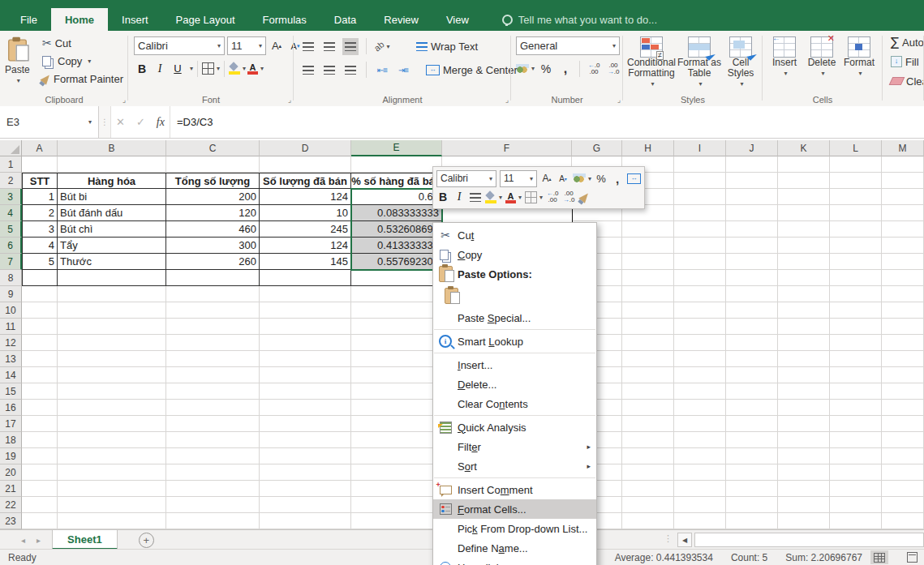 The height and width of the screenshot is (565, 924). Describe the element at coordinates (752, 424) in the screenshot. I see `cell-J17` at that location.